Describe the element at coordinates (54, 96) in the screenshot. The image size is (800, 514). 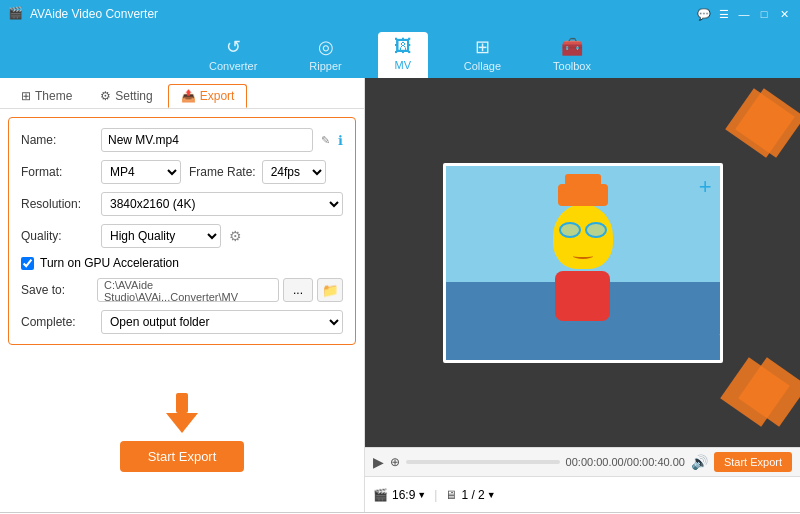
I see `tab-theme-label: Theme` at that location.